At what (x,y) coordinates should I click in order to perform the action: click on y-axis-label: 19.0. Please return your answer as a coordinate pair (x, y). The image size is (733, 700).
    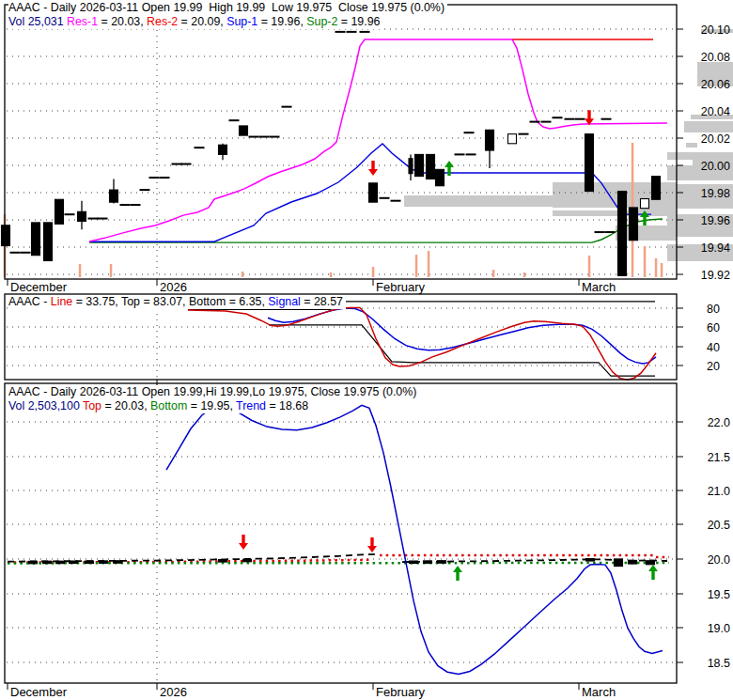
    Looking at the image, I should click on (719, 629).